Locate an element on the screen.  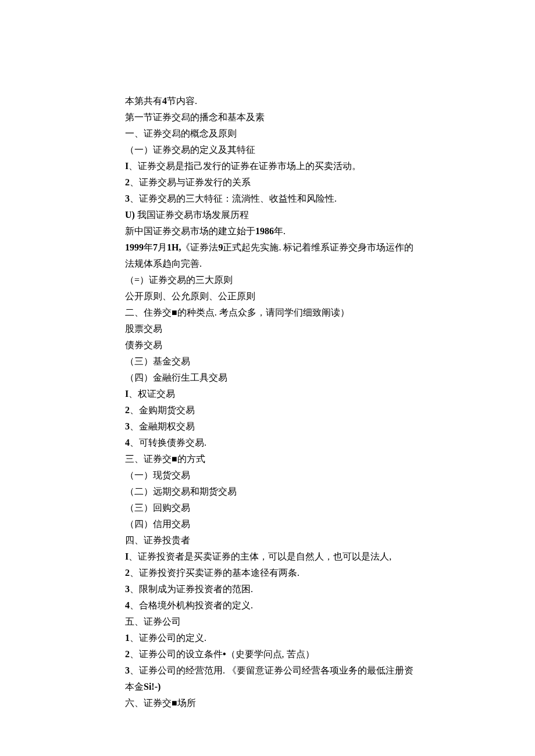
text-line: 六、证券交■场所 is located at coordinates (273, 703).